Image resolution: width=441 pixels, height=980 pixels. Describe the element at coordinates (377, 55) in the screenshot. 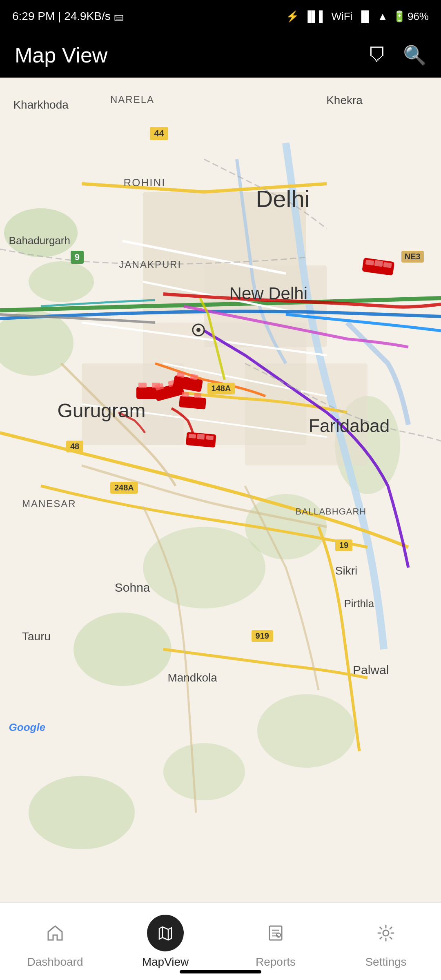

I see `filter-icon: ⛉` at that location.